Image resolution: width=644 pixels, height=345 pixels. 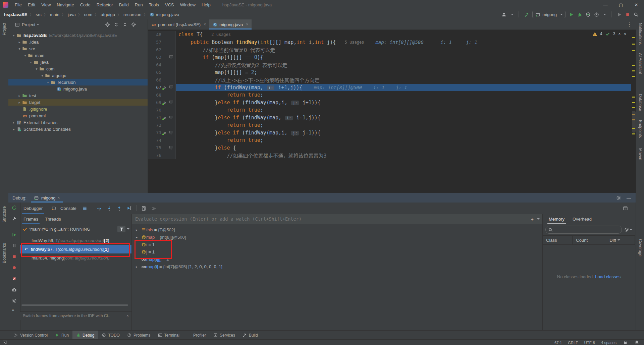 What do you see at coordinates (337, 230) in the screenshot?
I see `variable-row-this: ▸this = {T@502}` at bounding box center [337, 230].